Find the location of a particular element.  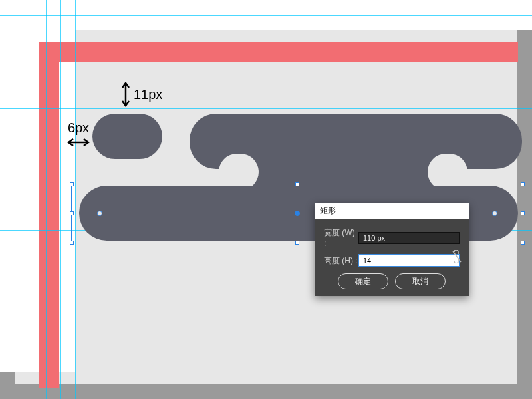

red-border-left is located at coordinates (49, 215).